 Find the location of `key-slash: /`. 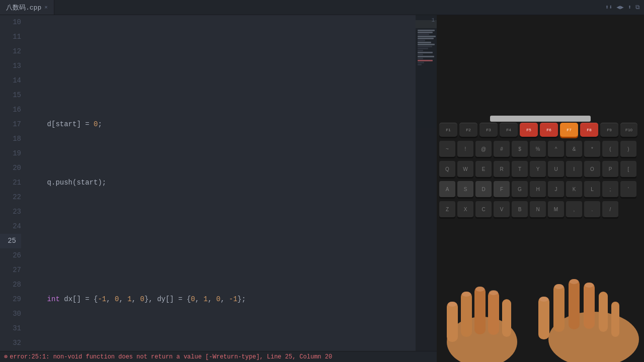

key-slash: / is located at coordinates (610, 209).